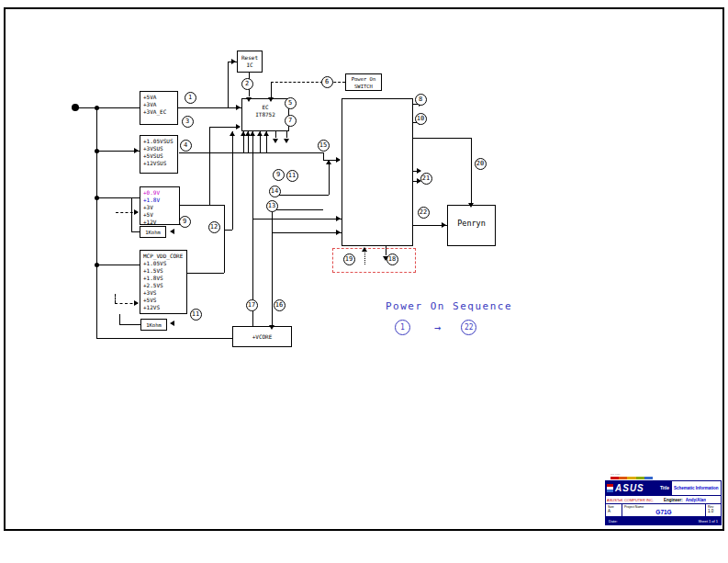  What do you see at coordinates (160, 97) in the screenshot?
I see `box-line: +5VA` at bounding box center [160, 97].